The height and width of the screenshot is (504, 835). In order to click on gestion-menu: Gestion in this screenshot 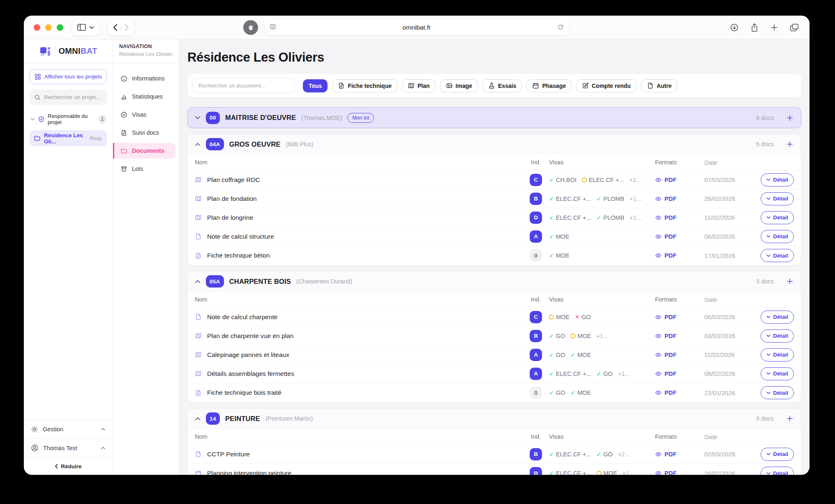, I will do `click(68, 429)`.